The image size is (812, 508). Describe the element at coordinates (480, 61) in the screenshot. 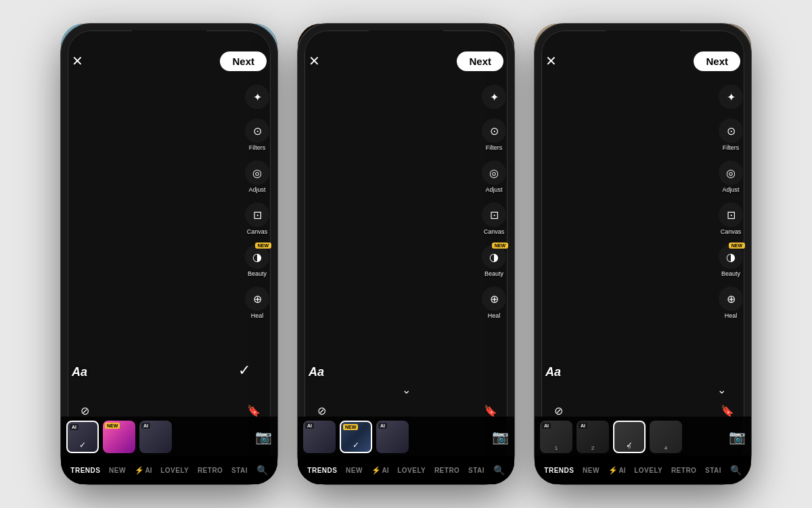

I see `next-button-2: Next` at that location.